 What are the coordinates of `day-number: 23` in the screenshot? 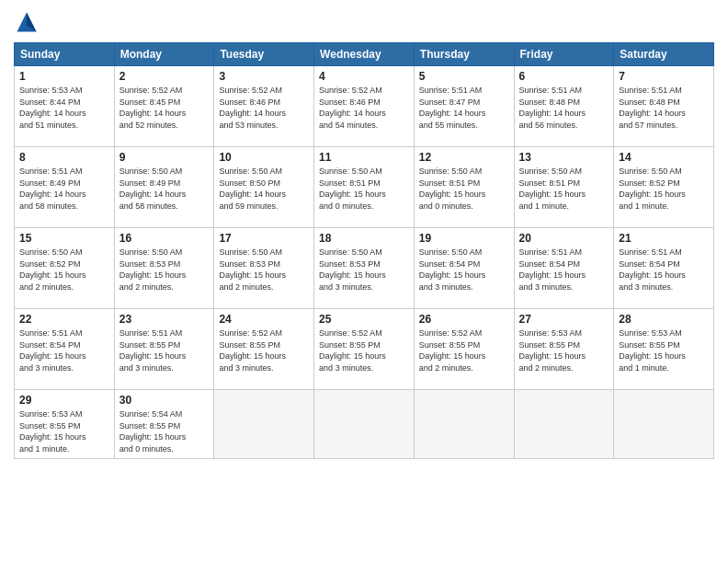 It's located at (165, 319).